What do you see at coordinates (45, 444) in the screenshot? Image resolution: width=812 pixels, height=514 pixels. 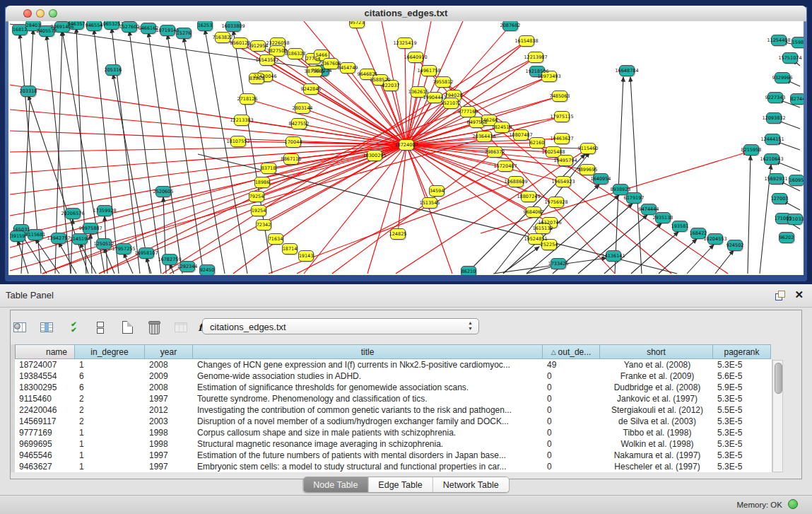 I see `table-cell: 9699695` at bounding box center [45, 444].